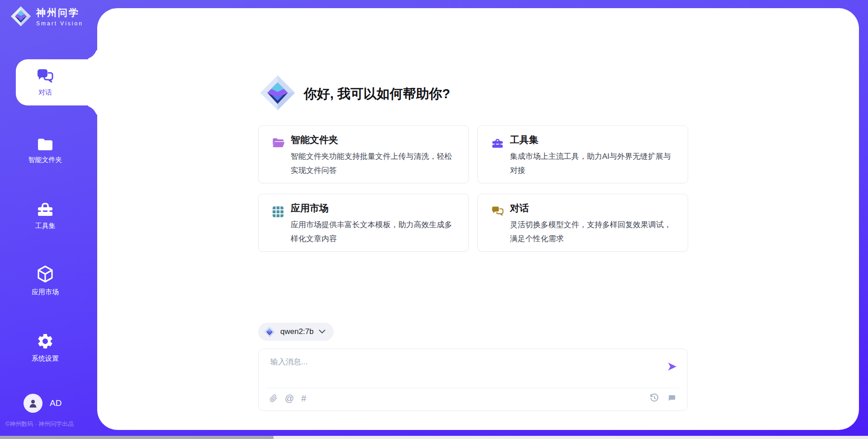 The height and width of the screenshot is (439, 868). Describe the element at coordinates (56, 403) in the screenshot. I see `user-name: AD` at that location.